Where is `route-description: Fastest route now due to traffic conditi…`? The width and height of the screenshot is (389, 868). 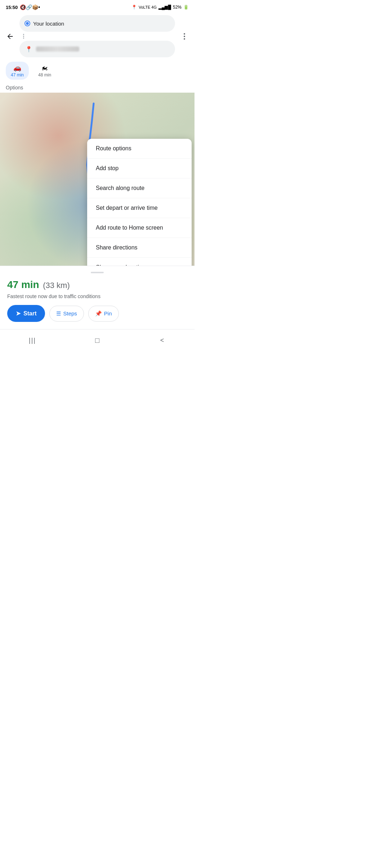
route-description: Fastest route now due to traffic conditi… is located at coordinates (97, 296).